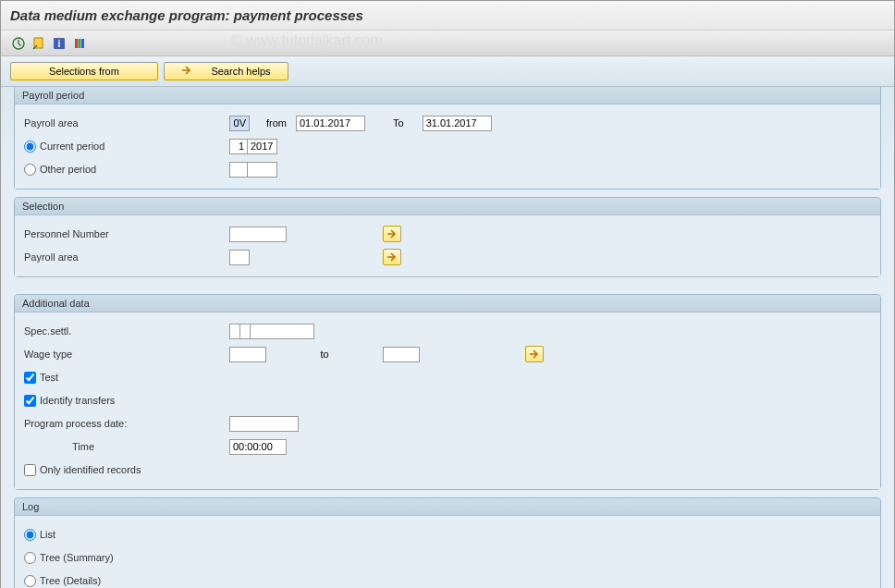 This screenshot has width=895, height=588. I want to click on selection-payroll-area-multiple-button, so click(392, 257).